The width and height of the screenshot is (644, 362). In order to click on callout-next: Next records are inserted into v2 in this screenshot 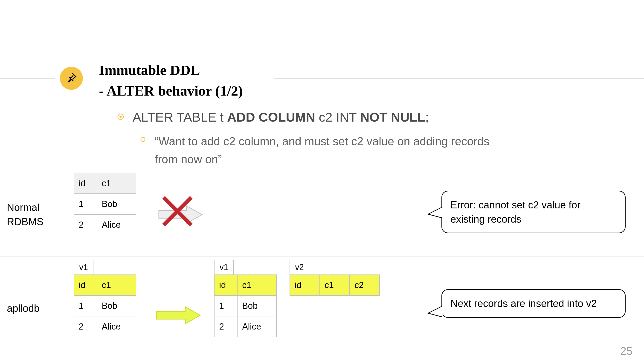, I will do `click(534, 303)`.